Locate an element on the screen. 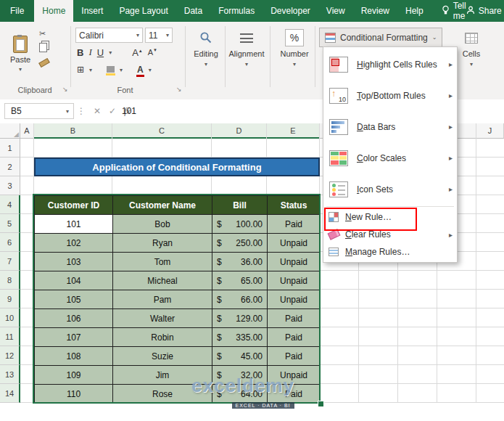  menu-item-highlight-cells-rules: Highlight Cells Rules ▸ is located at coordinates (390, 64).